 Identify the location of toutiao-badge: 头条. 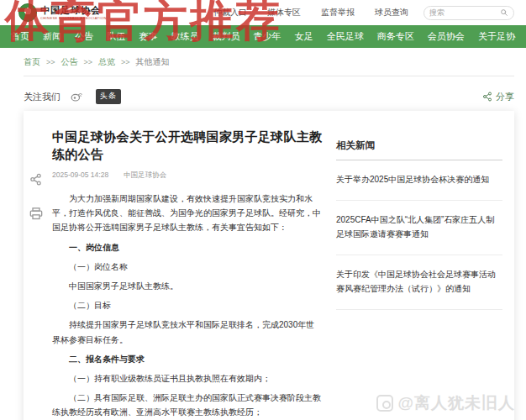
(108, 97).